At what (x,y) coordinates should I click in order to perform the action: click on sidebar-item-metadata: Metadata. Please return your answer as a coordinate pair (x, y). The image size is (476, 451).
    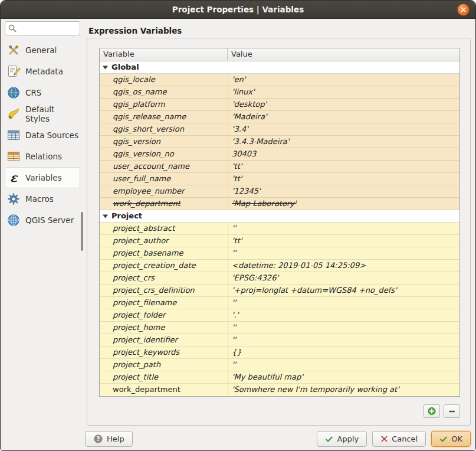
    Looking at the image, I should click on (42, 71).